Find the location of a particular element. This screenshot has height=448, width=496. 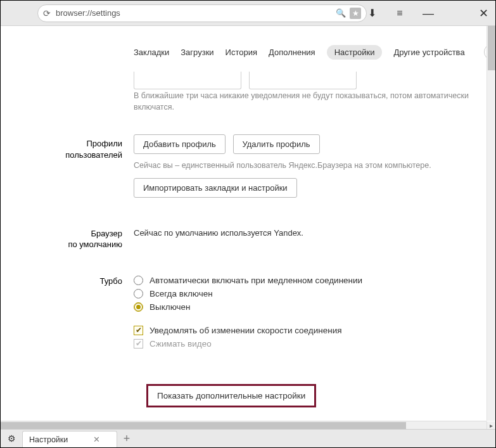

nav-other-devices: Другие устройства is located at coordinates (429, 52).